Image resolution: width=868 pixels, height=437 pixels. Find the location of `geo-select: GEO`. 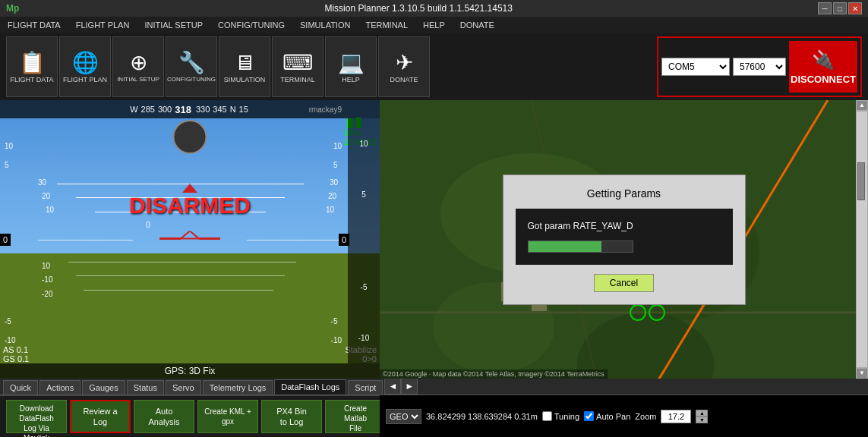

geo-select: GEO is located at coordinates (404, 417).